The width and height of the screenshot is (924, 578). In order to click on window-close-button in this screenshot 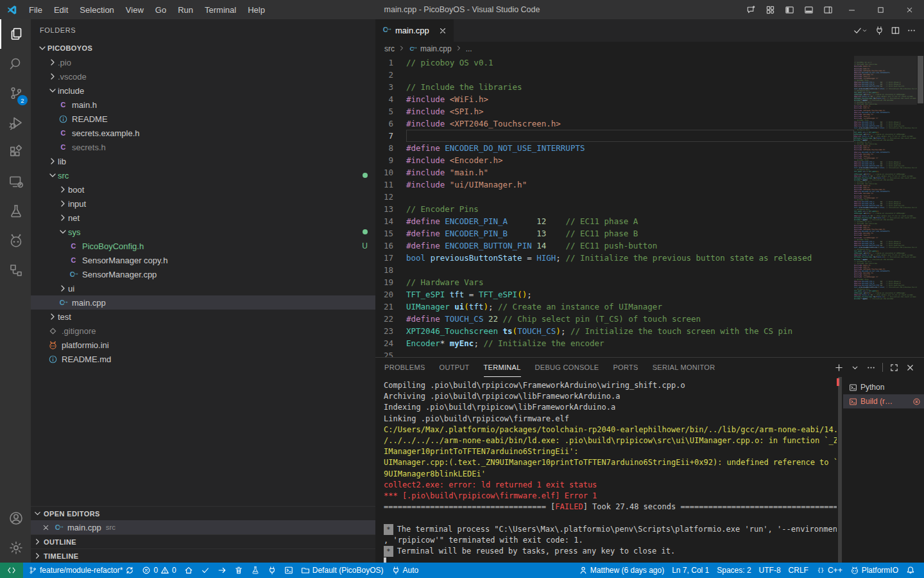, I will do `click(910, 10)`.